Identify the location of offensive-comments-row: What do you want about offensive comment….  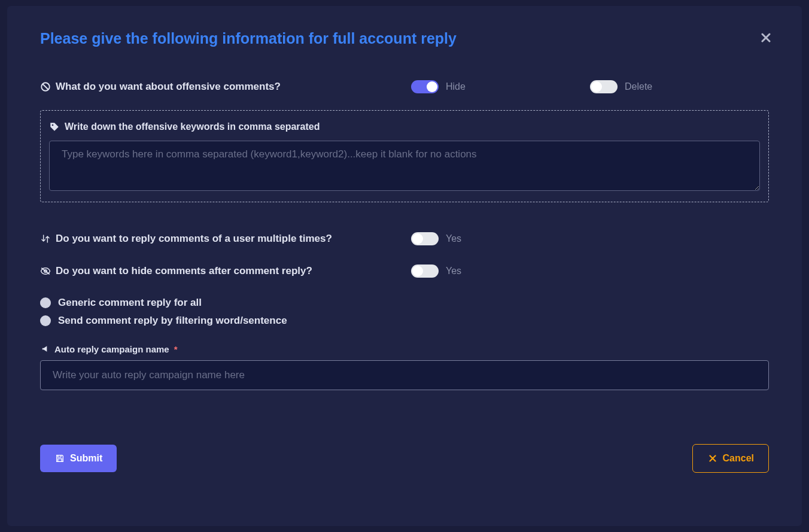
(404, 87).